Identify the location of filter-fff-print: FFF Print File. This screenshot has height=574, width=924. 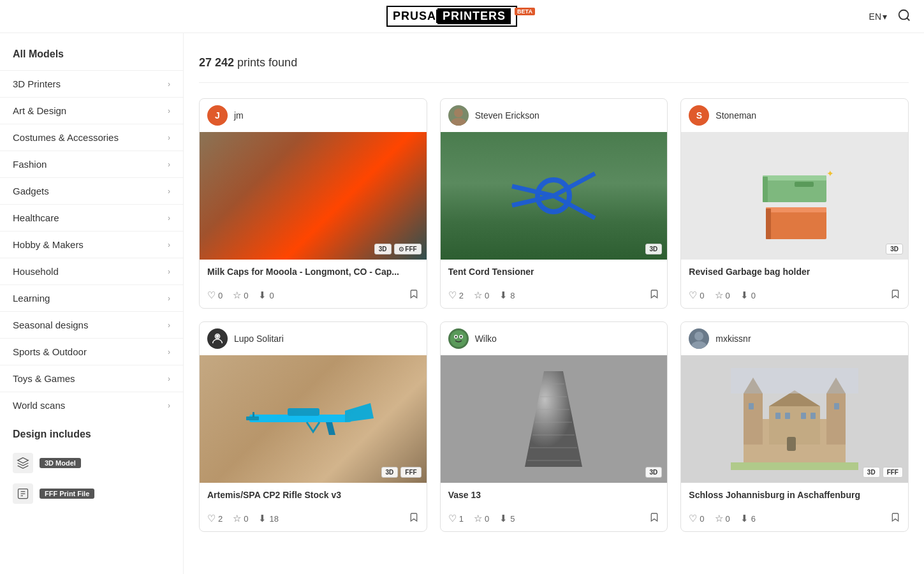
(92, 494).